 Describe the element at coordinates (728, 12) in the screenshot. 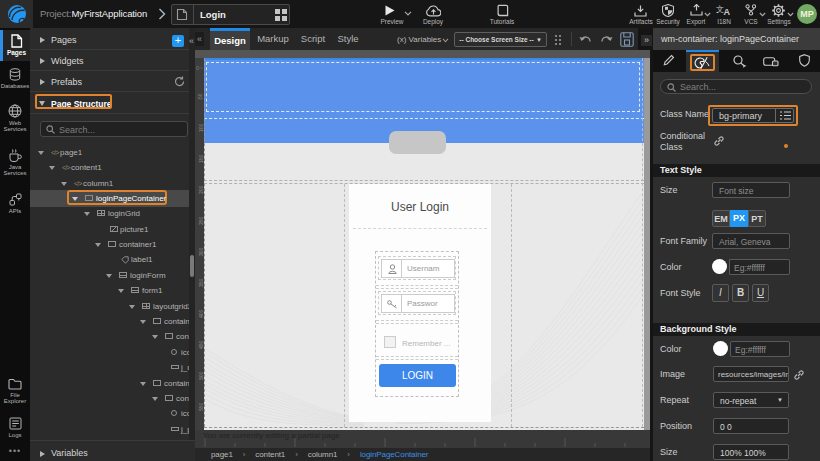

I see `svg-text: A` at that location.